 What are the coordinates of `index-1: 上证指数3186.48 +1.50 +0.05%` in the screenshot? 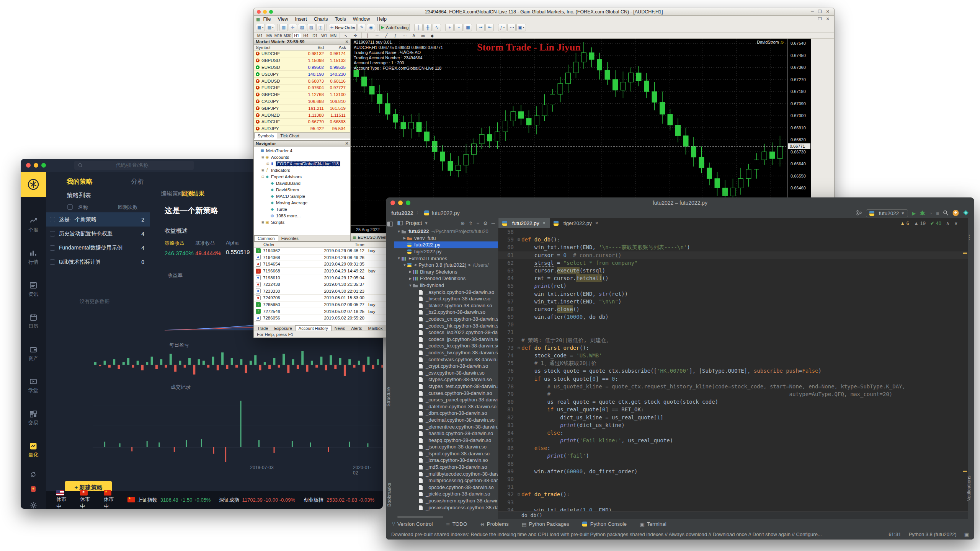 It's located at (169, 500).